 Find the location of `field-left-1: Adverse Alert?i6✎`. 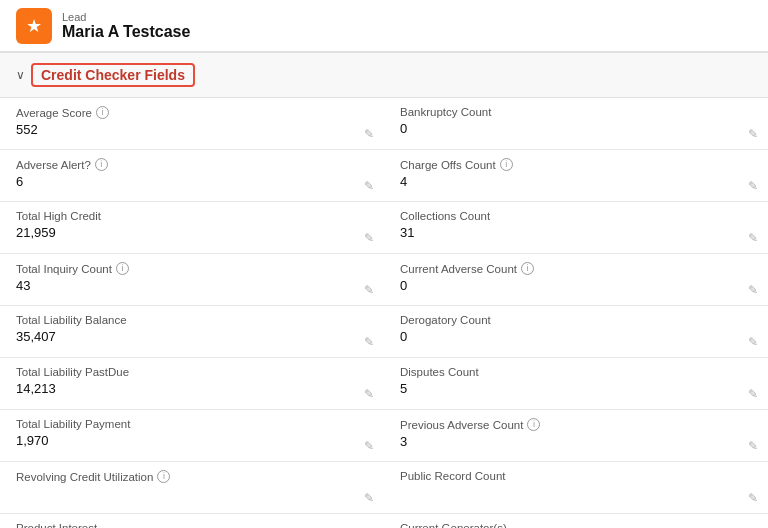

field-left-1: Adverse Alert?i6✎ is located at coordinates (192, 176).